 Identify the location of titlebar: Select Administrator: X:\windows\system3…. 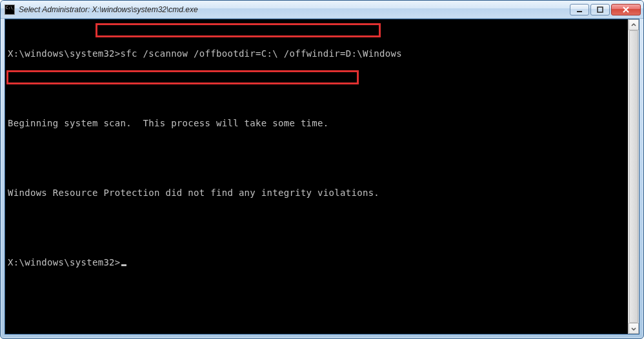
(322, 10).